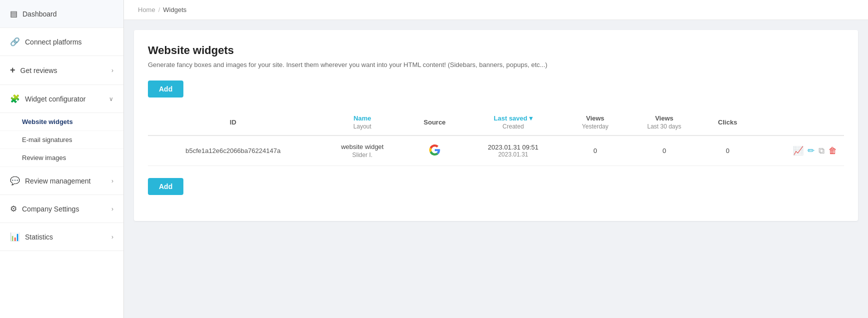 This screenshot has width=868, height=318. I want to click on delete-action-icon: 🗑, so click(833, 151).